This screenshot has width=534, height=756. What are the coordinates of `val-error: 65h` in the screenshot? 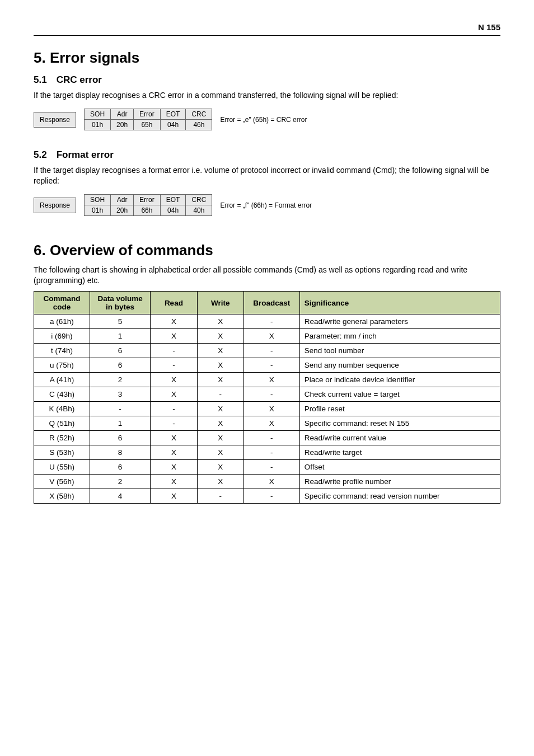 It's located at (147, 124).